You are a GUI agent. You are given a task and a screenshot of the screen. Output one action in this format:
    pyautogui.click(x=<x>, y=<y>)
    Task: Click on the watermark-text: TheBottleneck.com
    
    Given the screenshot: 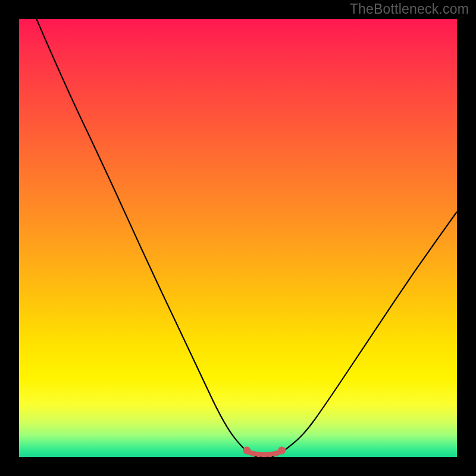 What is the action you would take?
    pyautogui.click(x=409, y=10)
    